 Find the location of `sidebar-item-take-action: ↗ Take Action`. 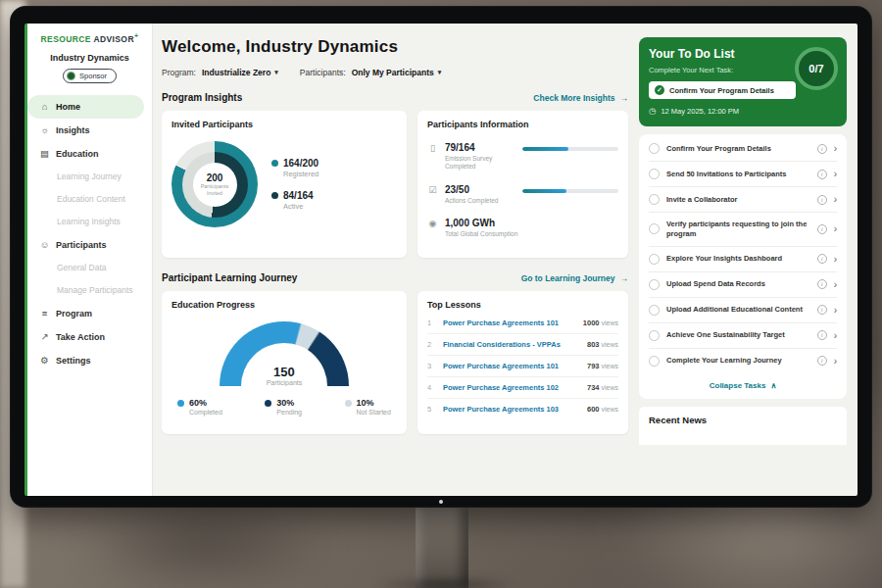

sidebar-item-take-action: ↗ Take Action is located at coordinates (86, 337).